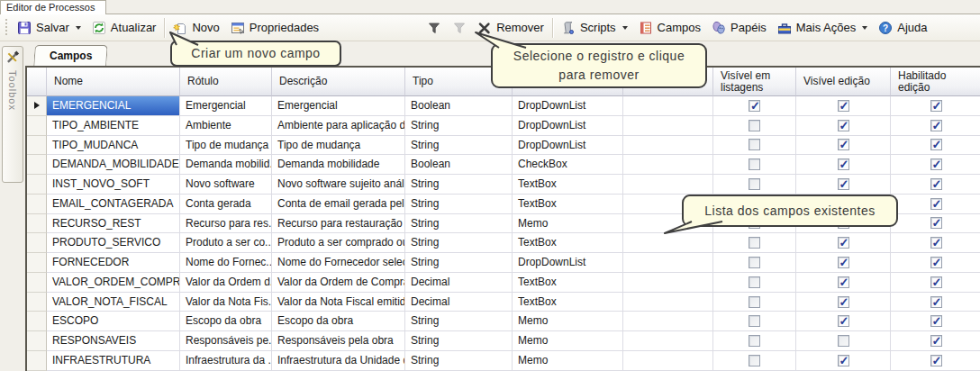 This screenshot has height=371, width=980. What do you see at coordinates (70, 56) in the screenshot?
I see `tab-campos: Campos` at bounding box center [70, 56].